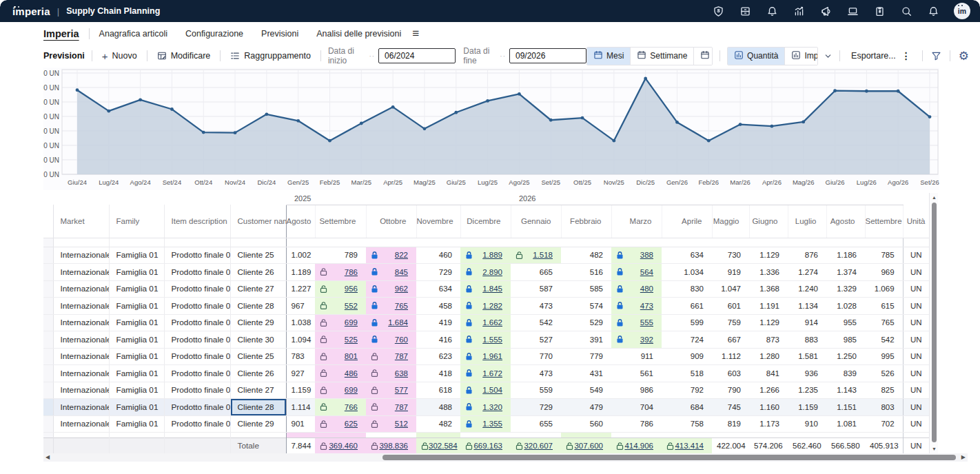  What do you see at coordinates (807, 289) in the screenshot?
I see `row-cliente-27-01-month-cell-11: 1.240` at bounding box center [807, 289].